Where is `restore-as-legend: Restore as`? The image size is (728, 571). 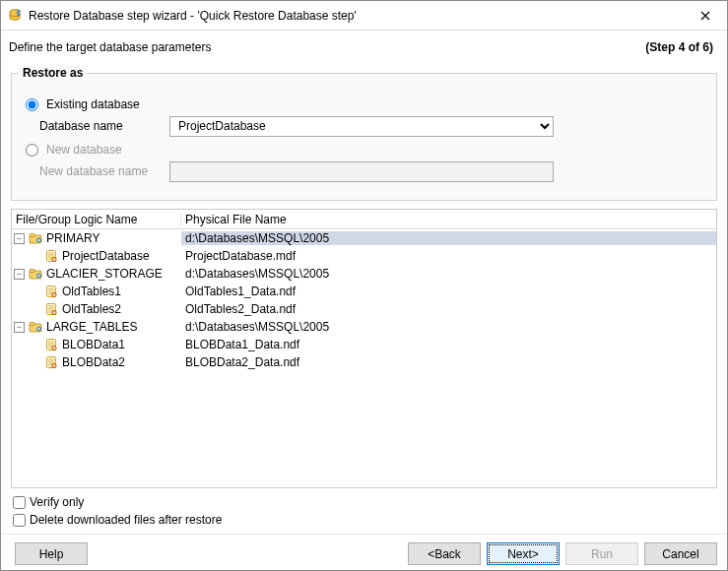 restore-as-legend: Restore as is located at coordinates (53, 73).